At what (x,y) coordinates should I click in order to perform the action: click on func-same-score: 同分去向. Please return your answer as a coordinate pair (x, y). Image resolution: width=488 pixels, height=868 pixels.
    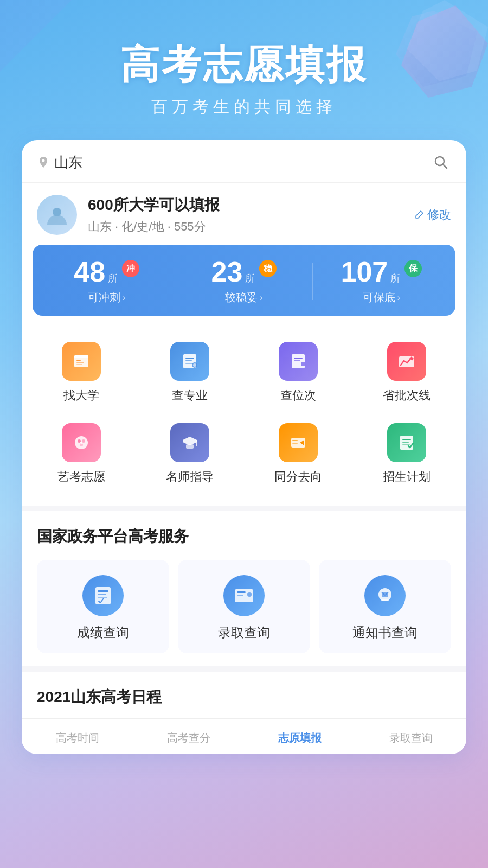
    Looking at the image, I should click on (298, 454).